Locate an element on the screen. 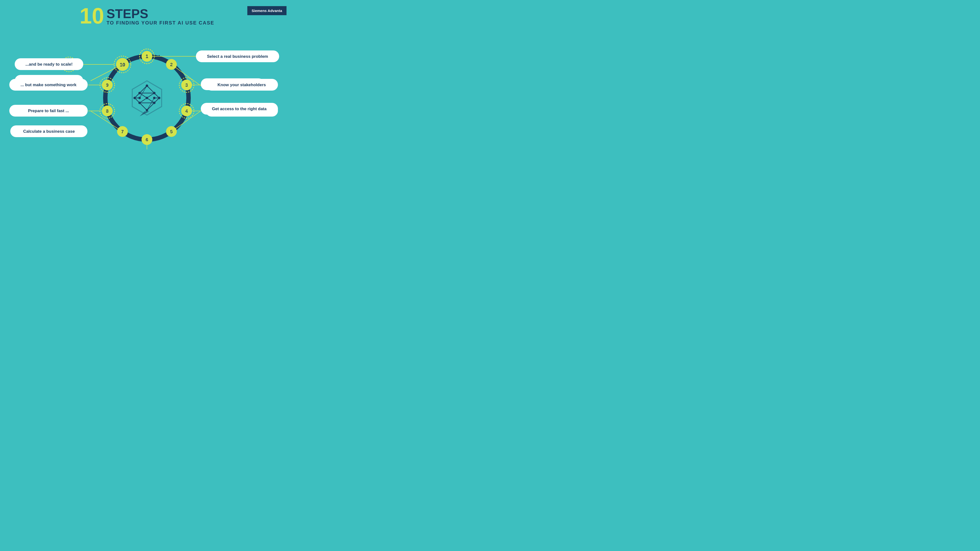  label-step-3: Know your stakeholders is located at coordinates (242, 85).